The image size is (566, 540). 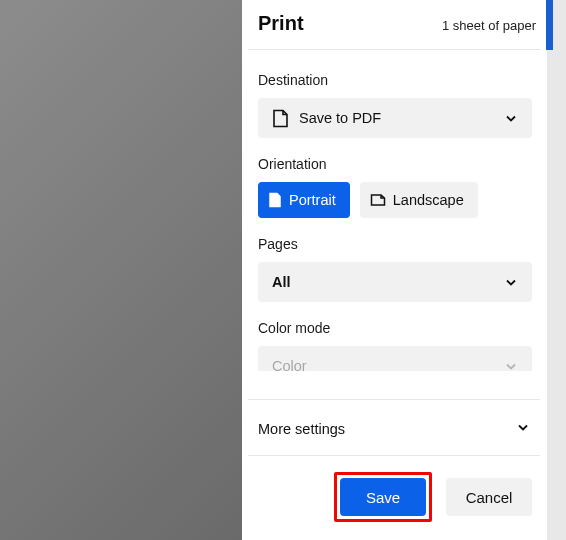 I want to click on orientation-landscape-button: Landscape, so click(x=419, y=200).